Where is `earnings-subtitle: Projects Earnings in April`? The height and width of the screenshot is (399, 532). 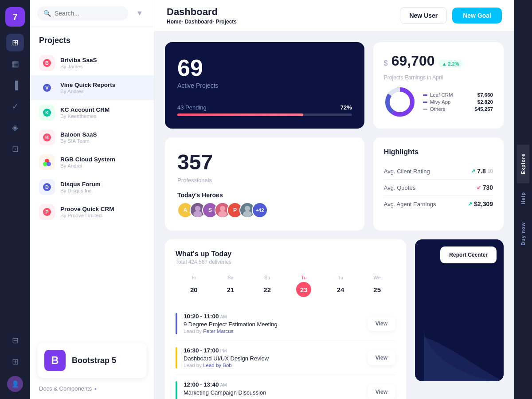 earnings-subtitle: Projects Earnings in April is located at coordinates (438, 78).